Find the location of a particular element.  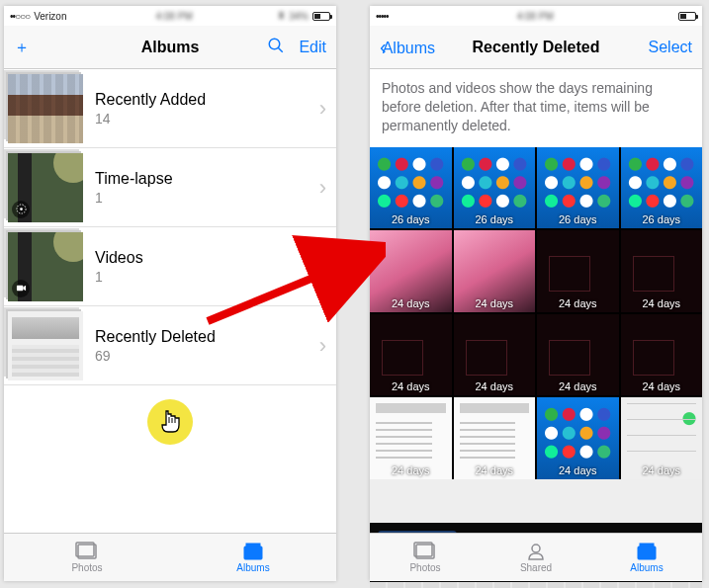

add-album-button: ＋ is located at coordinates (22, 47).